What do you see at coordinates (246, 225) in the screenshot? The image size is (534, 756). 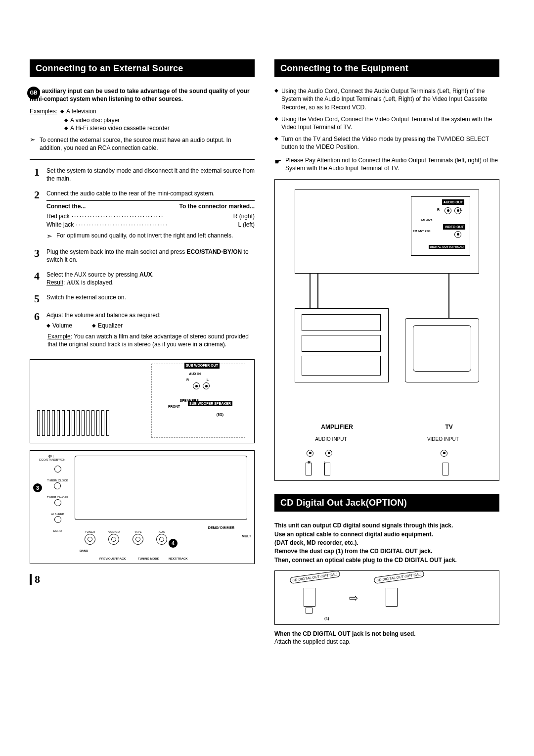 I see `row2-right: L (left)` at bounding box center [246, 225].